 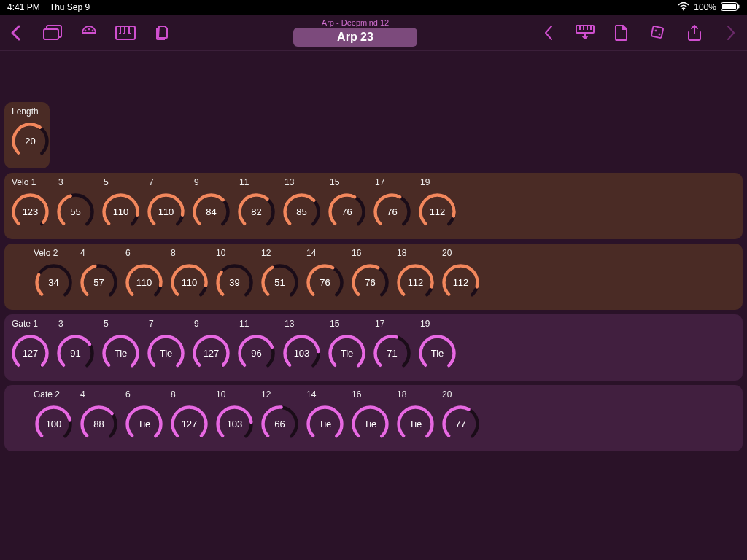 I want to click on velo1-knob-5: 84, so click(x=212, y=211).